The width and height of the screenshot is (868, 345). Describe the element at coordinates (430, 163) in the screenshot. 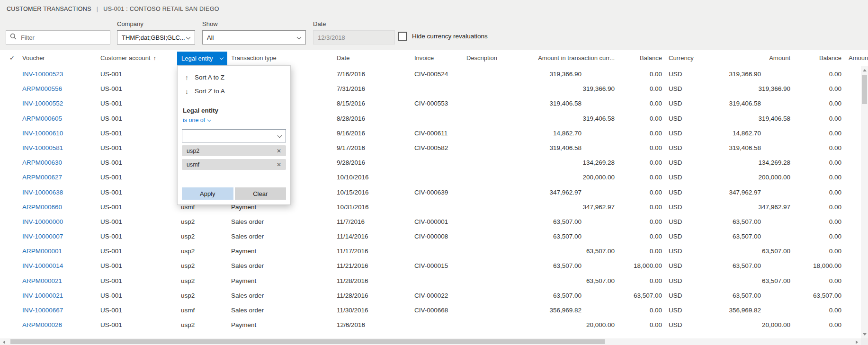

I see `table-row: ARPM000630 US-001 9/28/2016 134,269.28 0…` at that location.